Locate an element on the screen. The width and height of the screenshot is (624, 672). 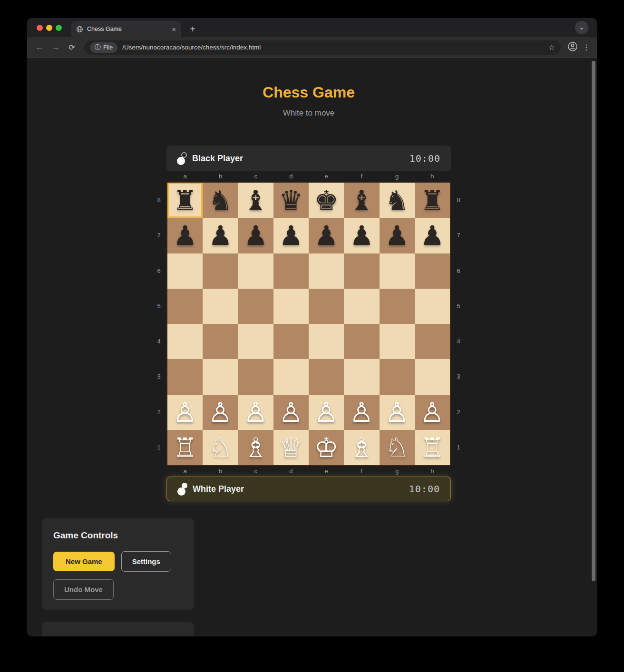
undo-move-button: Undo Move is located at coordinates (84, 590).